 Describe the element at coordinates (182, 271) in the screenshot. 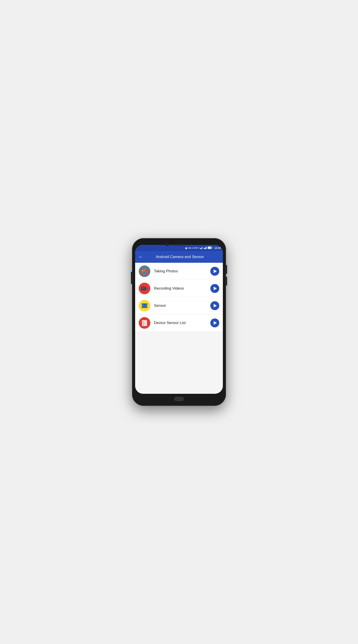

I see `taking-photos-label: Taking Photos` at that location.